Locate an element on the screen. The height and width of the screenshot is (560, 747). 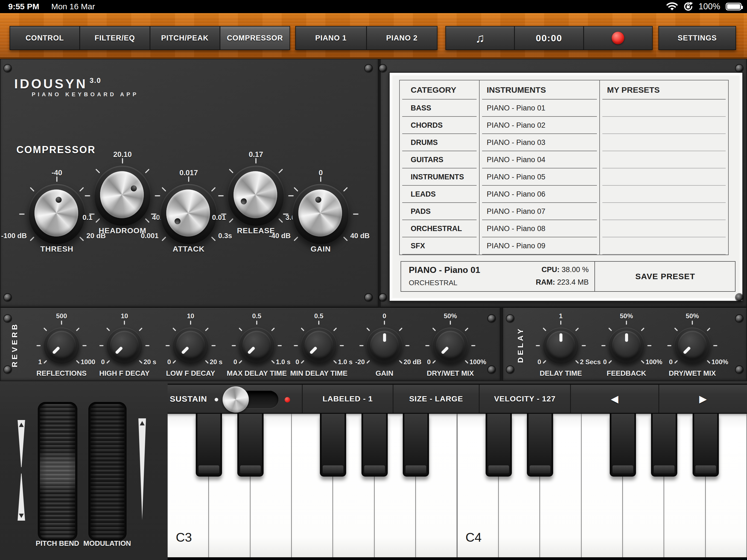
category-sfx: SFX is located at coordinates (440, 246).